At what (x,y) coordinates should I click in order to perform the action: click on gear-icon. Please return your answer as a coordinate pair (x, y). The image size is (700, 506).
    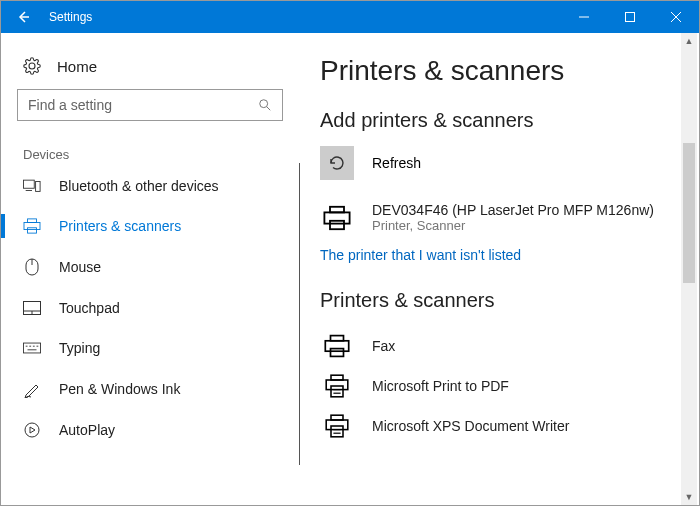
    Looking at the image, I should click on (32, 66).